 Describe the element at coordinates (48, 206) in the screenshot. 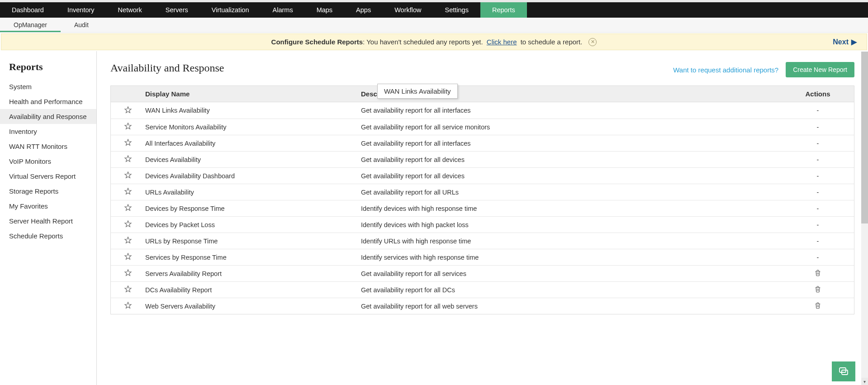

I see `sidebar-item-my-favorites: My Favorites` at that location.